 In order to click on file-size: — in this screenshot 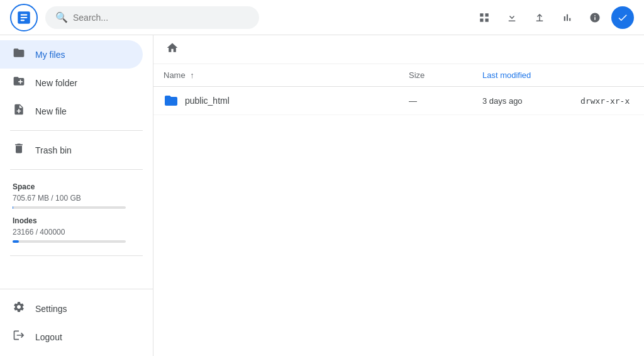, I will do `click(435, 101)`.